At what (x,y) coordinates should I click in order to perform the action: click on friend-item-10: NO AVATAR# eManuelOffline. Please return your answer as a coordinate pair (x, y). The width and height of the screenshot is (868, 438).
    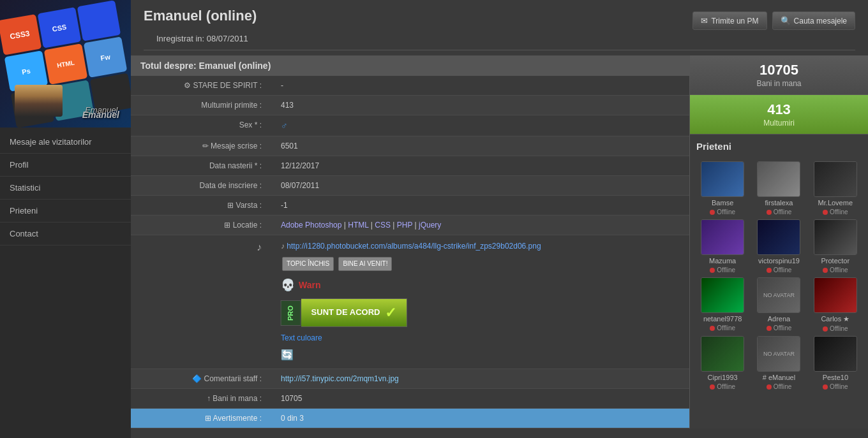
    Looking at the image, I should click on (779, 363).